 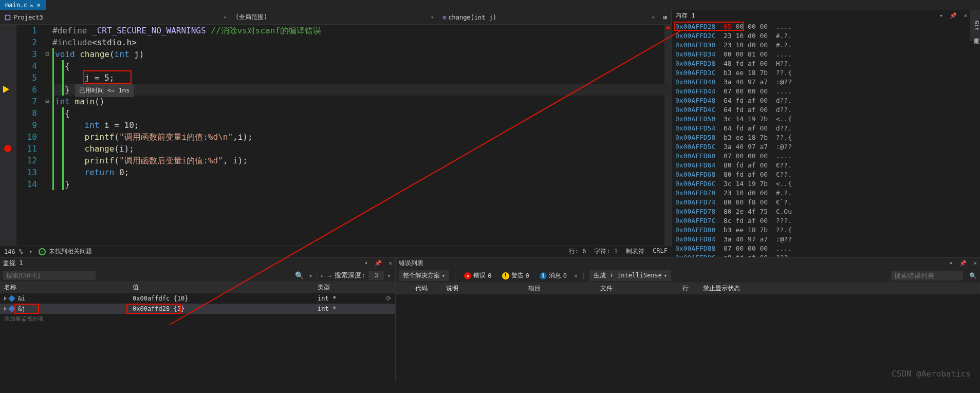 I want to click on memory-line: 0x00AFFD78 80 2e 4f 75 €.Ou, so click(x=821, y=212).